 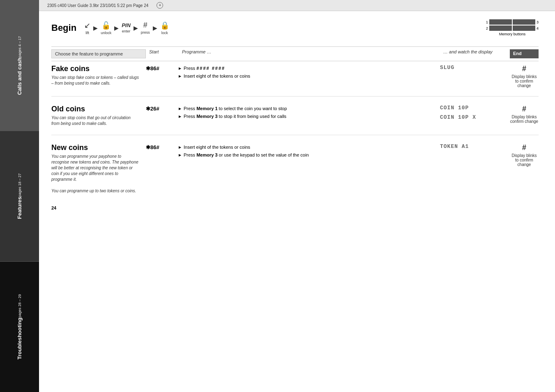 I want to click on old-coins-step-1: Press Memory 1 to select the coin you wa…, so click(x=305, y=108).